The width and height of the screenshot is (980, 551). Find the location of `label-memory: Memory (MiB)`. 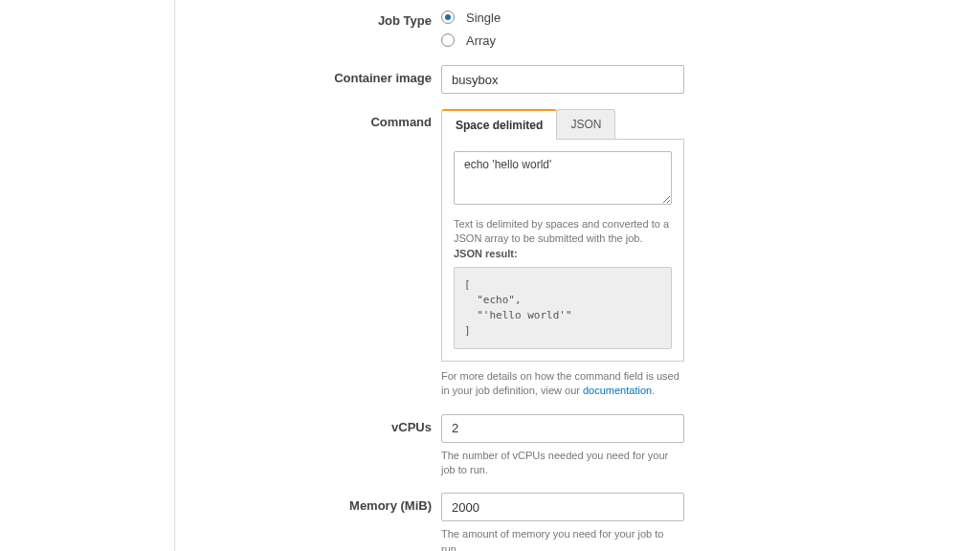

label-memory: Memory (MiB) is located at coordinates (308, 503).